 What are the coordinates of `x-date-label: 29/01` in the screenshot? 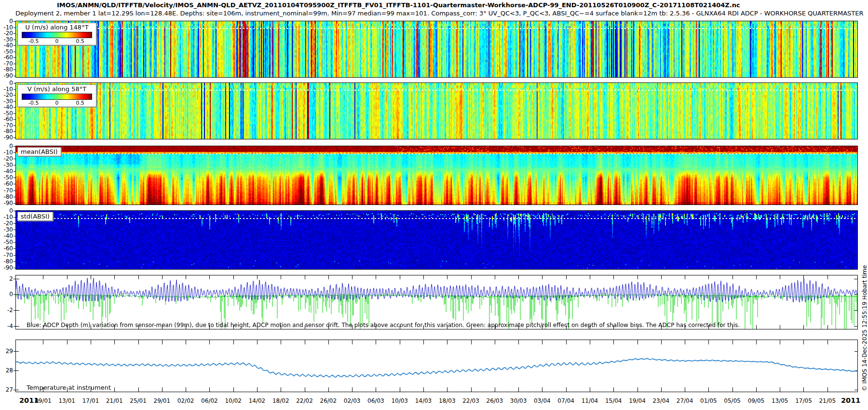 It's located at (162, 401).